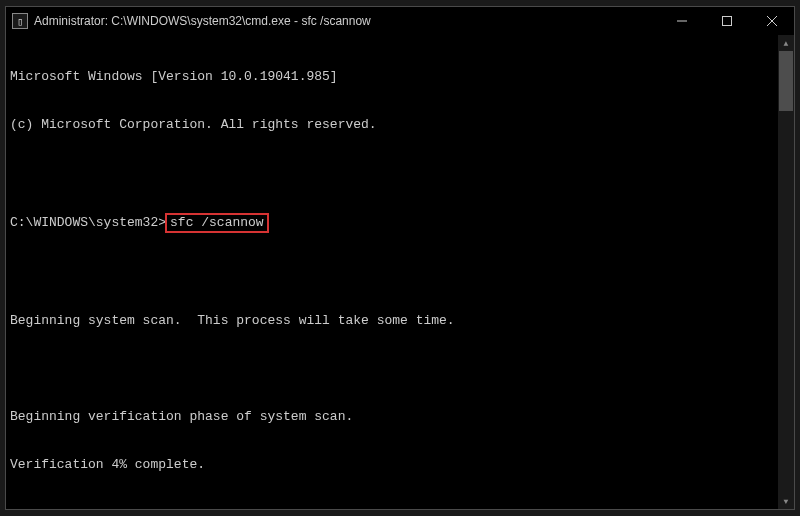 The width and height of the screenshot is (800, 516). Describe the element at coordinates (192, 21) in the screenshot. I see `titlebar-left: ▯ Administrator: C:\WINDOWS\system32\cmd…` at that location.